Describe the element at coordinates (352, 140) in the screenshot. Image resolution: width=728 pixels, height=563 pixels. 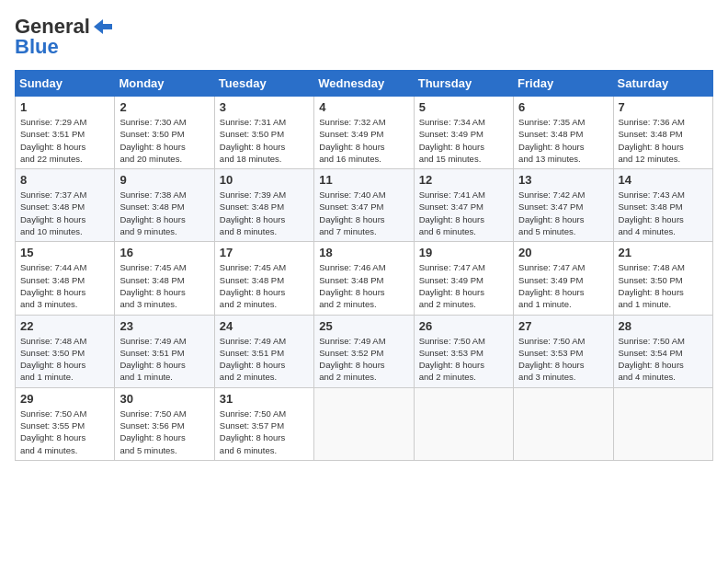
I see `day-detail: Sunrise: 7:32 AMSunset: 3:49 PMDaylight:…` at that location.